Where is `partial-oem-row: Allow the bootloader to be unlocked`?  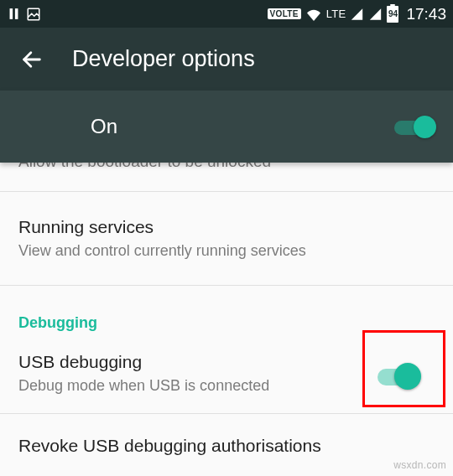
partial-oem-row: Allow the bootloader to be unlocked is located at coordinates (226, 178).